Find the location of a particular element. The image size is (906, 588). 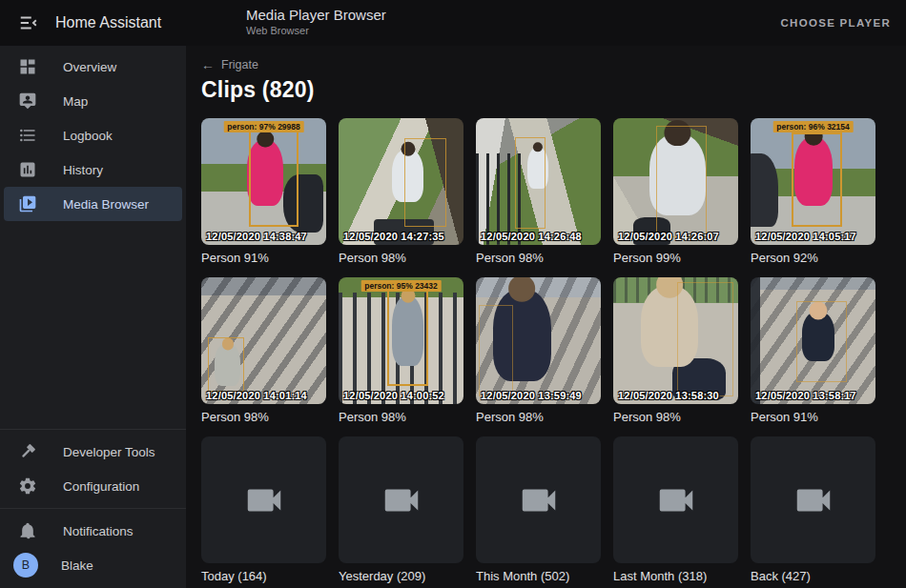

clip-card: 12/05/2020 14:26:07 Person 99% is located at coordinates (675, 193).